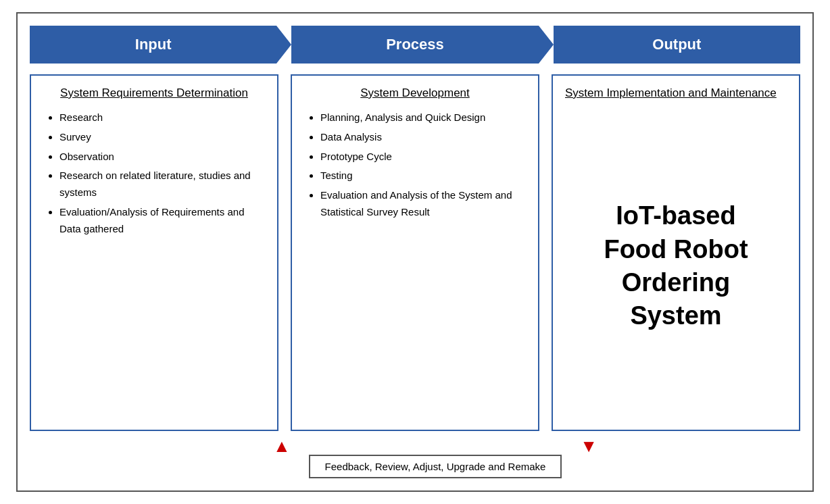 This screenshot has width=830, height=504. Describe the element at coordinates (423, 176) in the screenshot. I see `list-item: Testing` at that location.